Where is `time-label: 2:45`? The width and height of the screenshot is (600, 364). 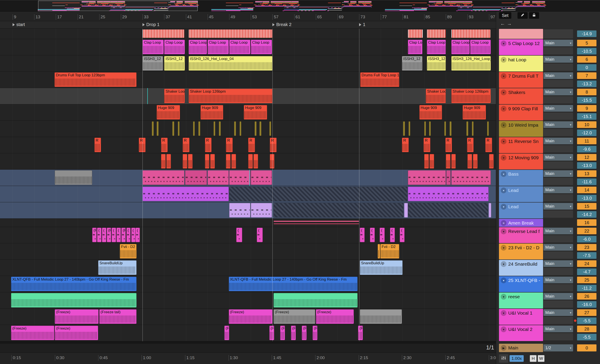 time-label: 2:45 is located at coordinates (450, 358).